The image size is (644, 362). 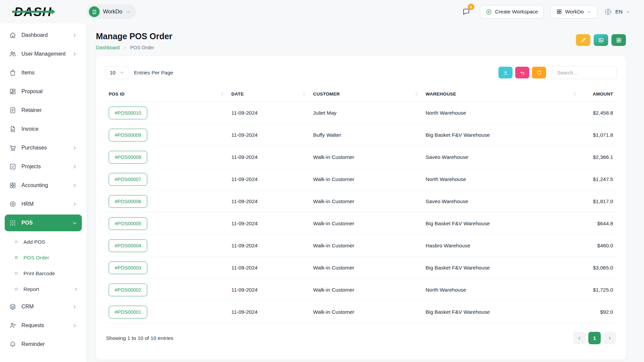 I want to click on download-icon, so click(x=506, y=72).